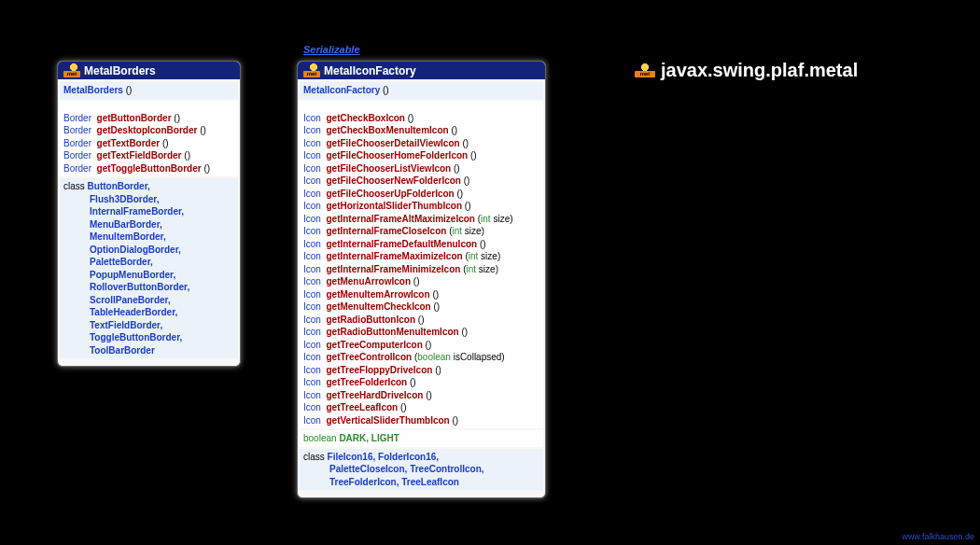  What do you see at coordinates (394, 256) in the screenshot?
I see `method-name: getInternalFrameMaximizeIcon` at bounding box center [394, 256].